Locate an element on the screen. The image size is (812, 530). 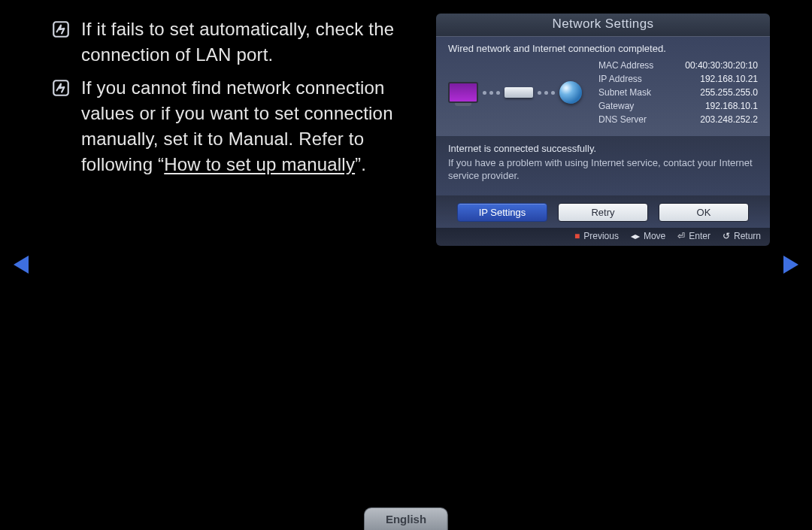
network-info: MAC Address00:40:30:30:20:10 IP Address1… is located at coordinates (678, 92).